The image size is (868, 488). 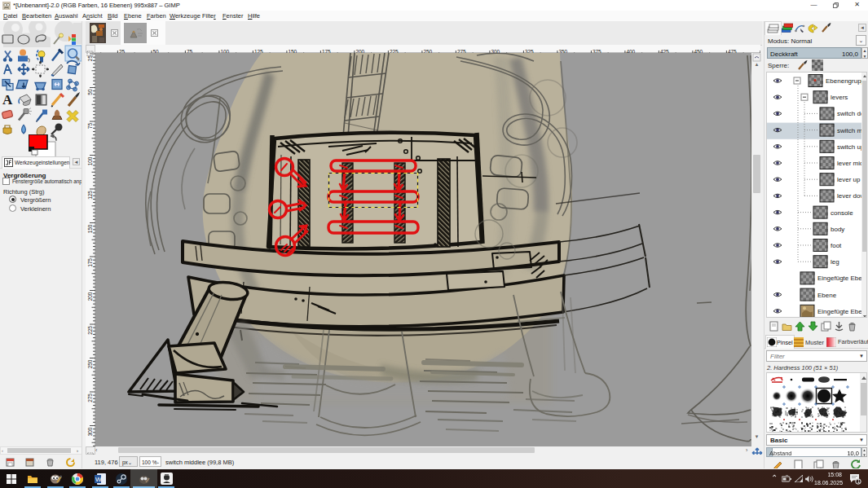 What do you see at coordinates (851, 147) in the screenshot?
I see `svg-text: switch up` at bounding box center [851, 147].